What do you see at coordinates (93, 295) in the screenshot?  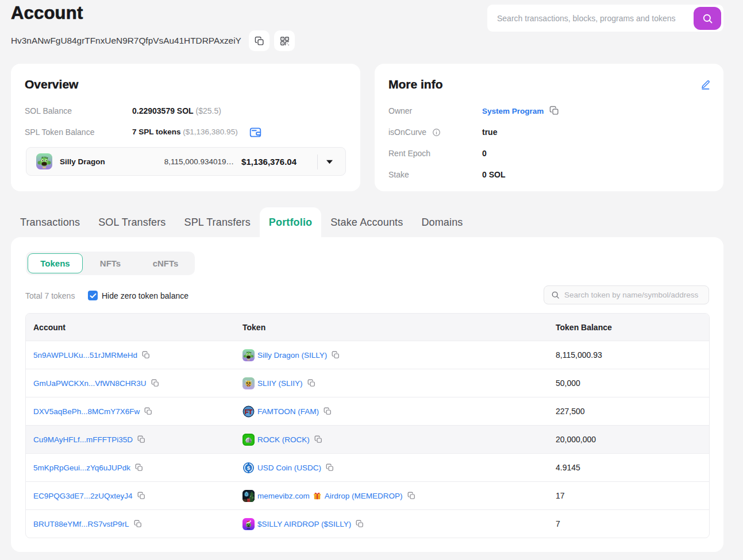 I see `hide-zero-checkbox` at bounding box center [93, 295].